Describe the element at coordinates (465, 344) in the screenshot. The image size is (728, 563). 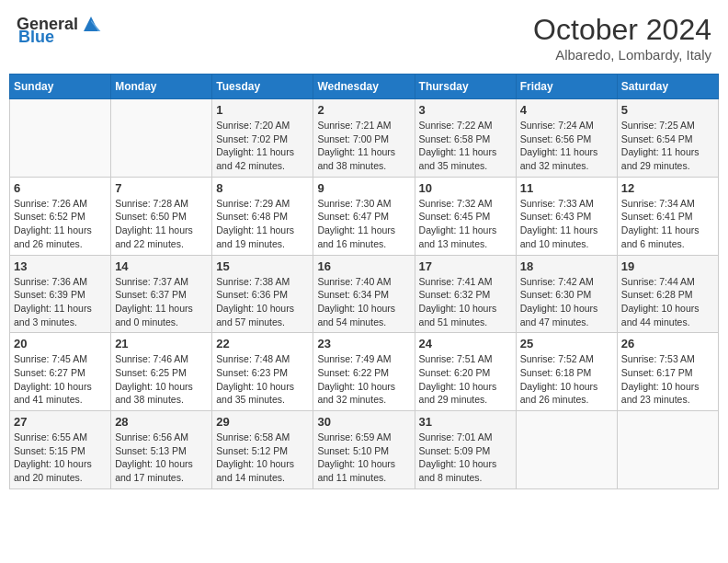
I see `day-number: 24` at that location.